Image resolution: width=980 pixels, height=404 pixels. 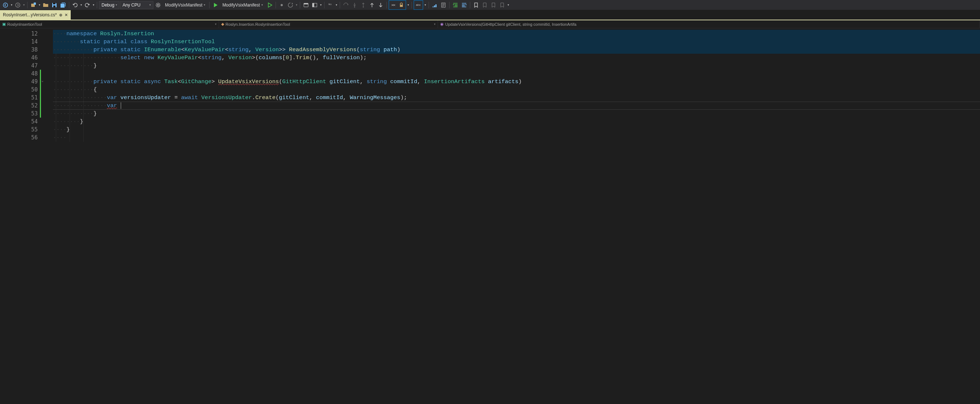 What do you see at coordinates (490, 24) in the screenshot?
I see `navigation-bar: ▣ RoslynInsertionTool ▾ ◆ Roslyn.Inserti…` at bounding box center [490, 24].